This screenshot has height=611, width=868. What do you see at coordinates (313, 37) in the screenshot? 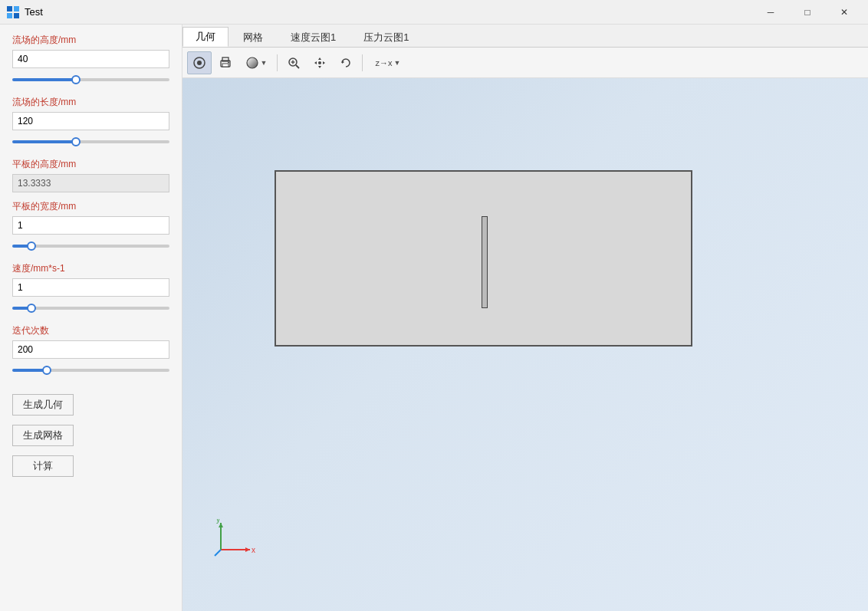
I see `tab-velocity: 速度云图1` at bounding box center [313, 37].